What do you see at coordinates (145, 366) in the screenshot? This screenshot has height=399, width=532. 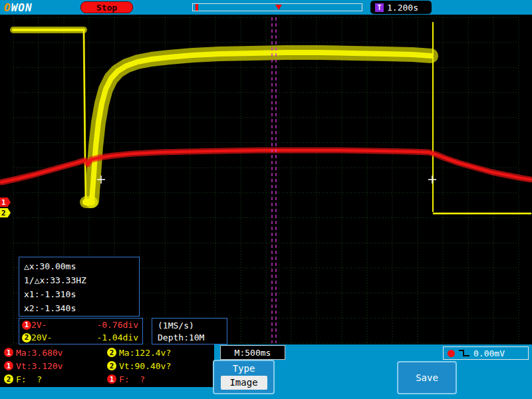 I see `measurement-value: Vt:90.40v?` at bounding box center [145, 366].